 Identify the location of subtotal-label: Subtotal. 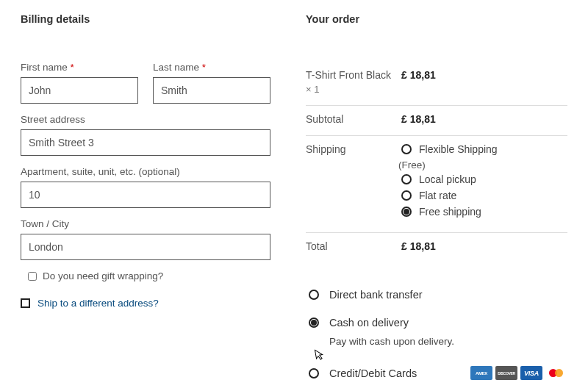
(354, 119).